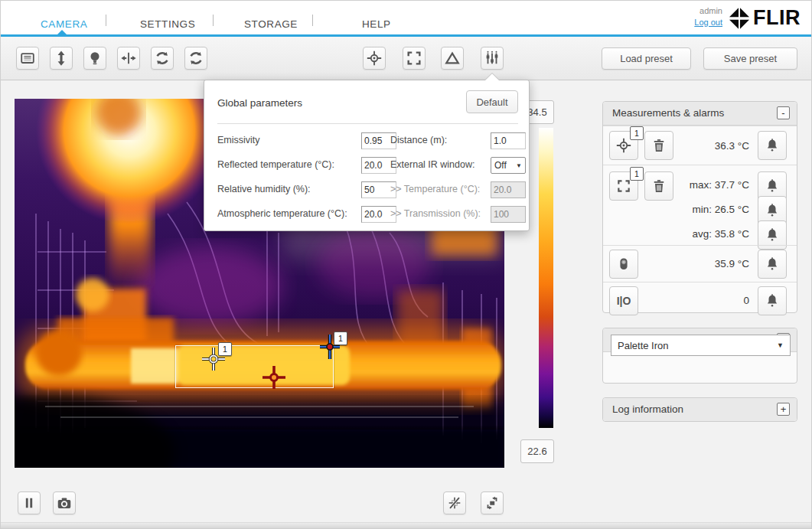 The image size is (812, 529). I want to click on io-icon: I|O, so click(624, 301).